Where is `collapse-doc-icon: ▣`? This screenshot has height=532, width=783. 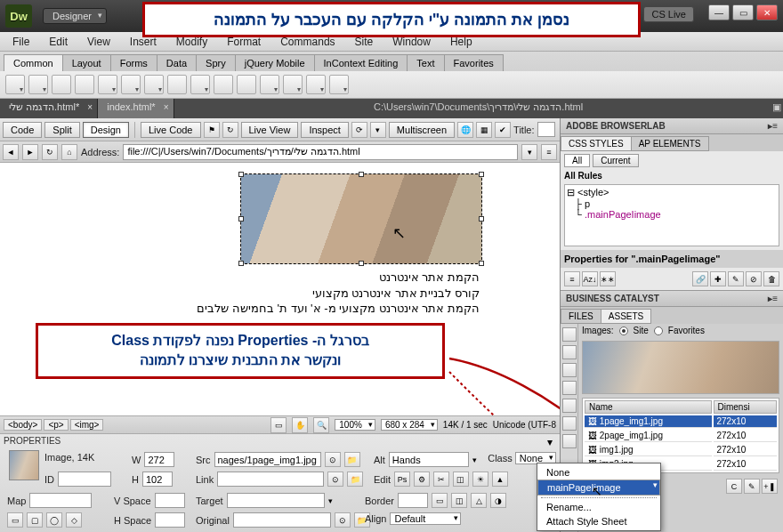
collapse-doc-icon: ▣ is located at coordinates (777, 107).